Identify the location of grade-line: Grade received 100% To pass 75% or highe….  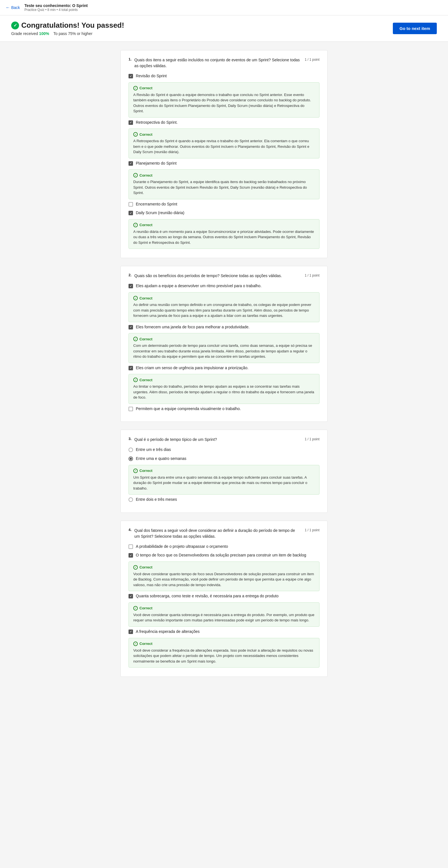
(67, 34).